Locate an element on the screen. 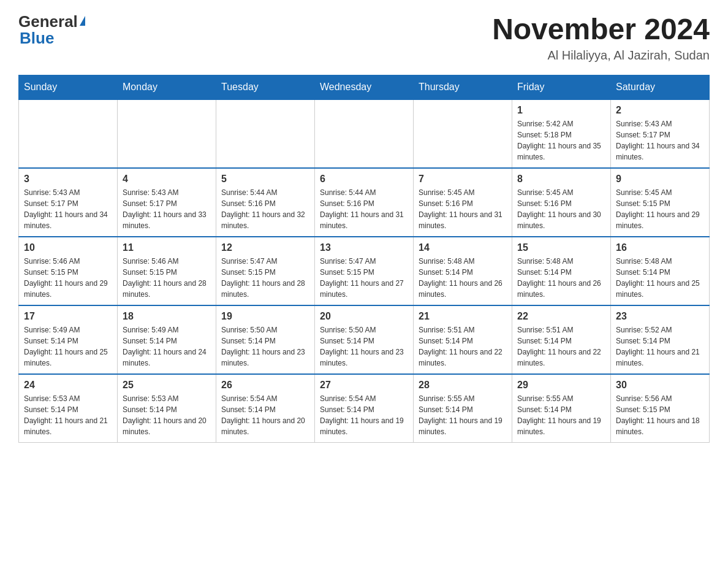 This screenshot has width=728, height=563. calendar-cell: 4Sunrise: 5:43 AMSunset: 5:17 PMDaylight… is located at coordinates (167, 202).